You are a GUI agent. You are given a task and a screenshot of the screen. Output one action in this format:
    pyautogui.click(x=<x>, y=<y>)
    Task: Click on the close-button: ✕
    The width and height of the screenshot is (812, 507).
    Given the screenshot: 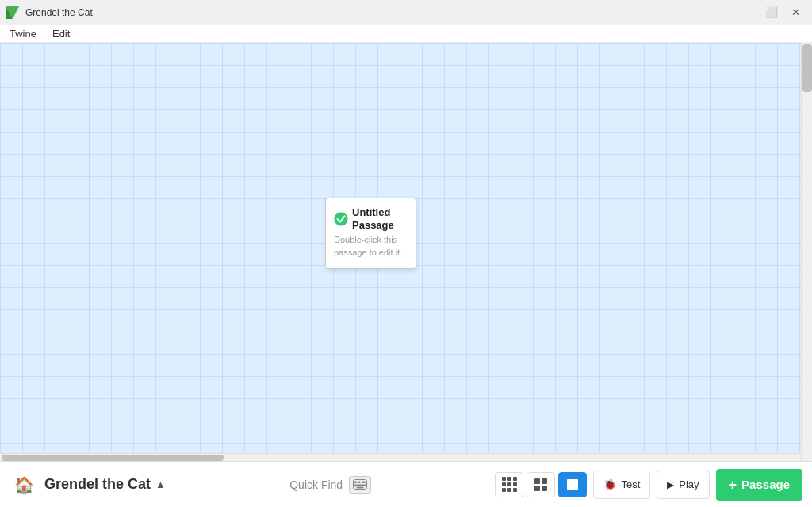 What is the action you would take?
    pyautogui.click(x=795, y=13)
    